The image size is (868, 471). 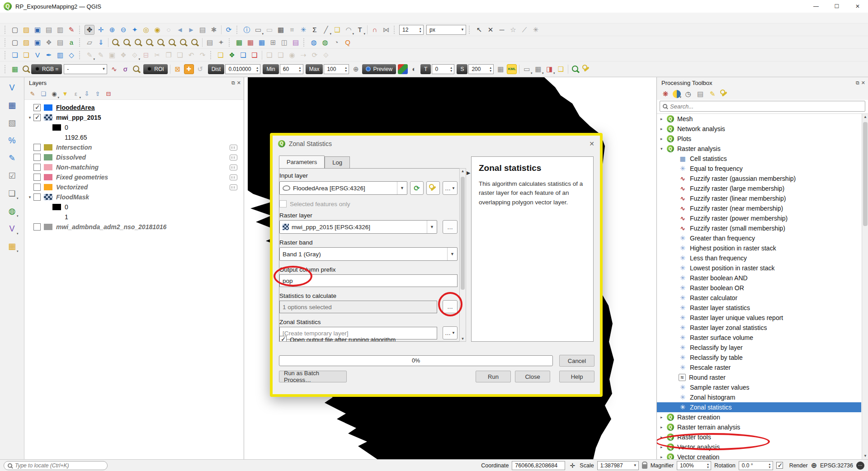 I want to click on polygon-tool-icon: ▱▾, so click(x=90, y=42).